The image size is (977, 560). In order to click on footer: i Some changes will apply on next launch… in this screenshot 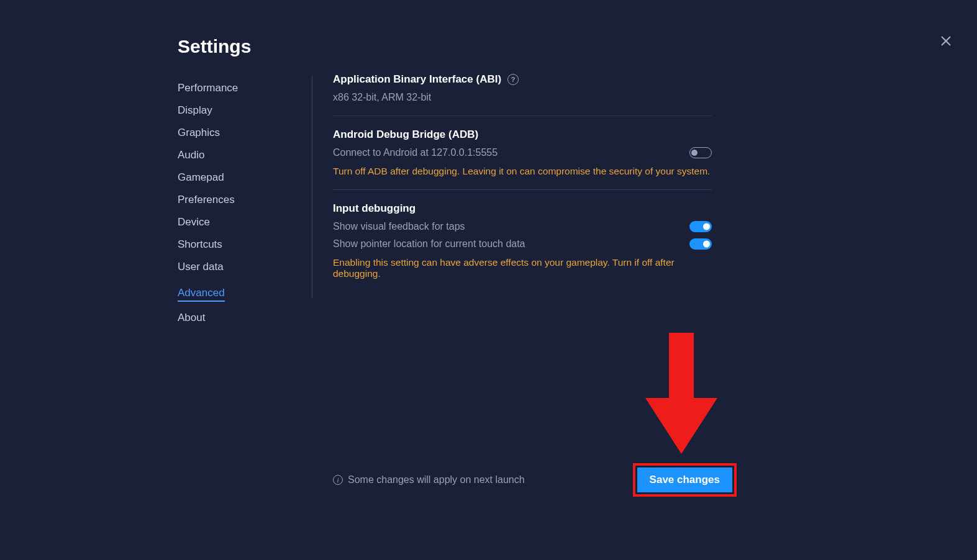, I will do `click(535, 480)`.